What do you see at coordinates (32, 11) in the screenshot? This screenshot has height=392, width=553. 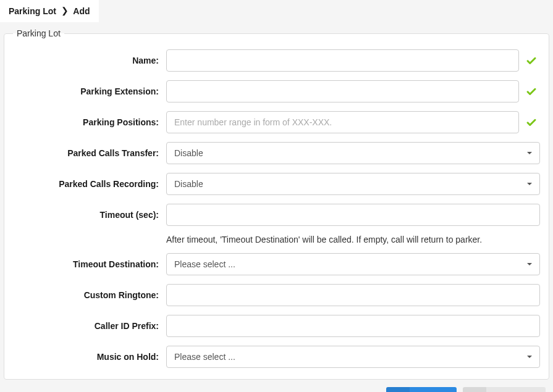 I see `breadcrumb-parent: Parking Lot` at bounding box center [32, 11].